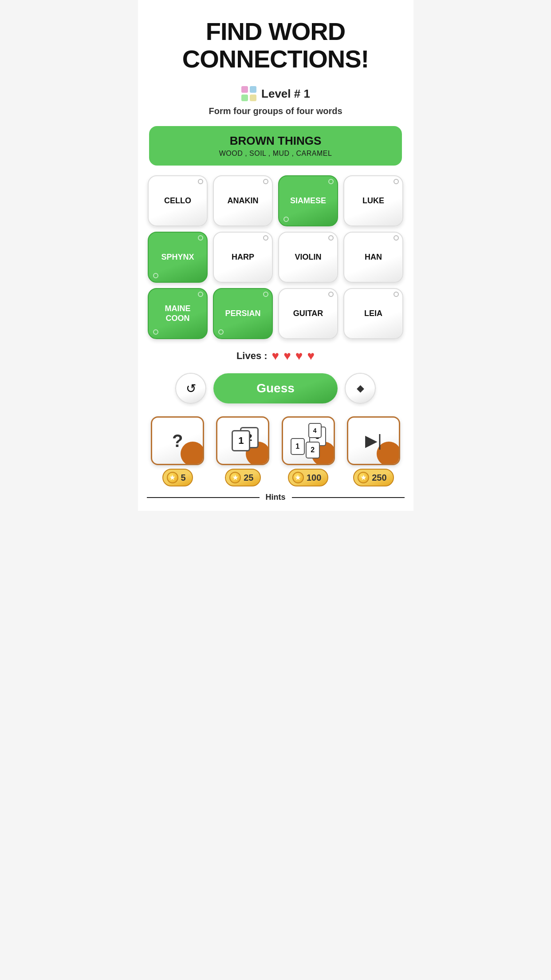 Image resolution: width=551 pixels, height=980 pixels. What do you see at coordinates (276, 154) in the screenshot?
I see `solved-group-words: WOOD , SOIL , MUD , CARAMEL` at bounding box center [276, 154].